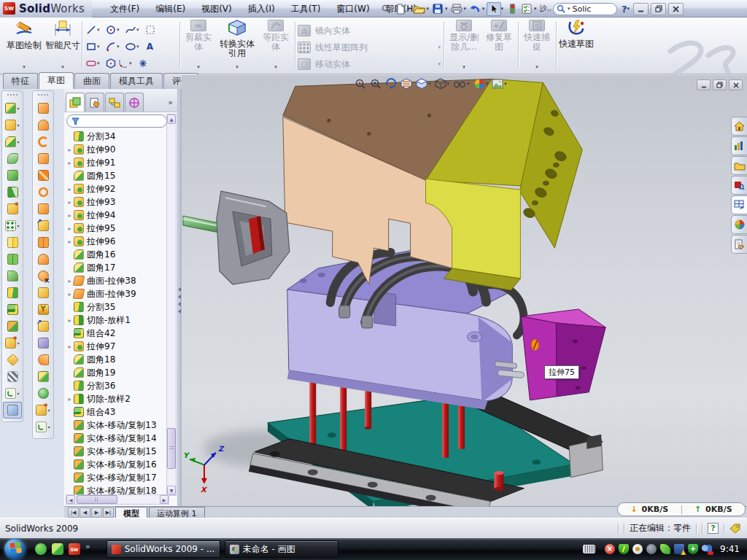 Image resolution: width=747 pixels, height=560 pixels. I want to click on menu-item: 插入(I), so click(261, 9).